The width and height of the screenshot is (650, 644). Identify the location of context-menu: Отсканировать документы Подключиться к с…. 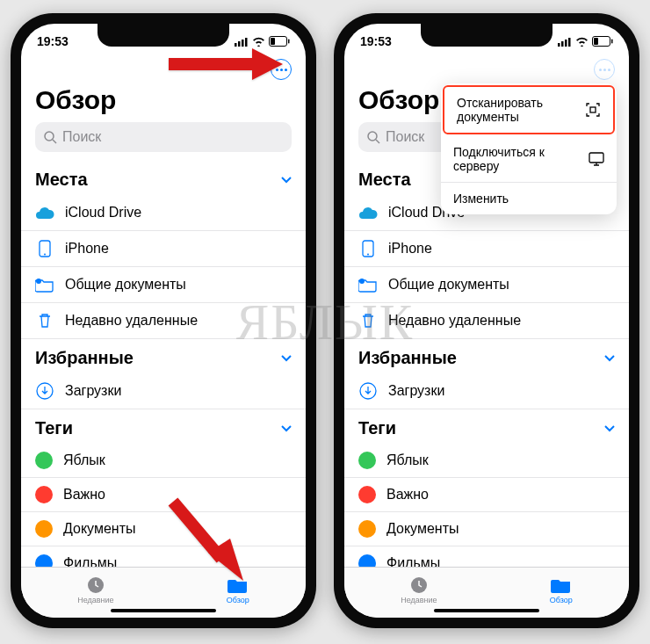
(529, 149).